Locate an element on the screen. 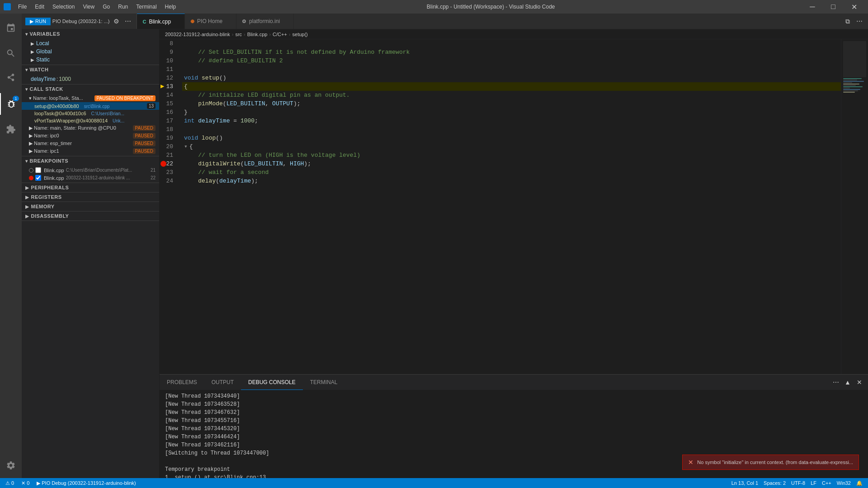 Image resolution: width=868 pixels, height=488 pixels. disassembly-section: ▶ DISASSEMBLY is located at coordinates (90, 216).